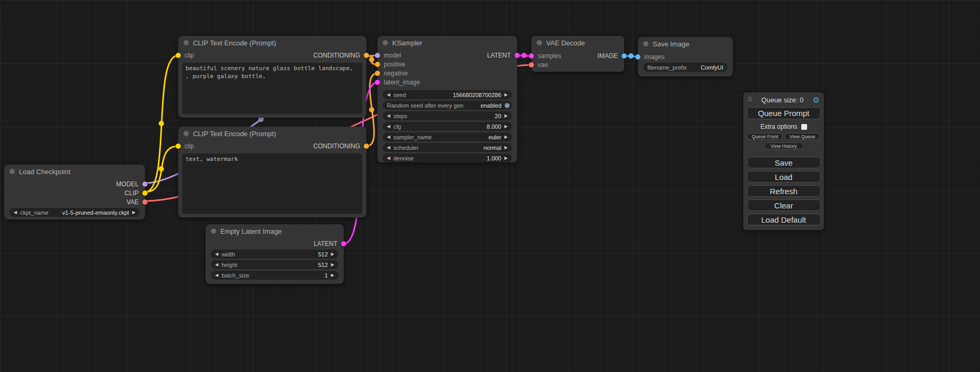  Describe the element at coordinates (531, 65) in the screenshot. I see `vae-input-port` at that location.